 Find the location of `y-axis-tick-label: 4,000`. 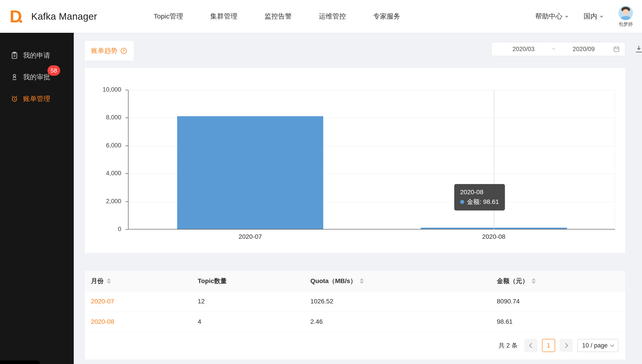

y-axis-tick-label: 4,000 is located at coordinates (99, 173).